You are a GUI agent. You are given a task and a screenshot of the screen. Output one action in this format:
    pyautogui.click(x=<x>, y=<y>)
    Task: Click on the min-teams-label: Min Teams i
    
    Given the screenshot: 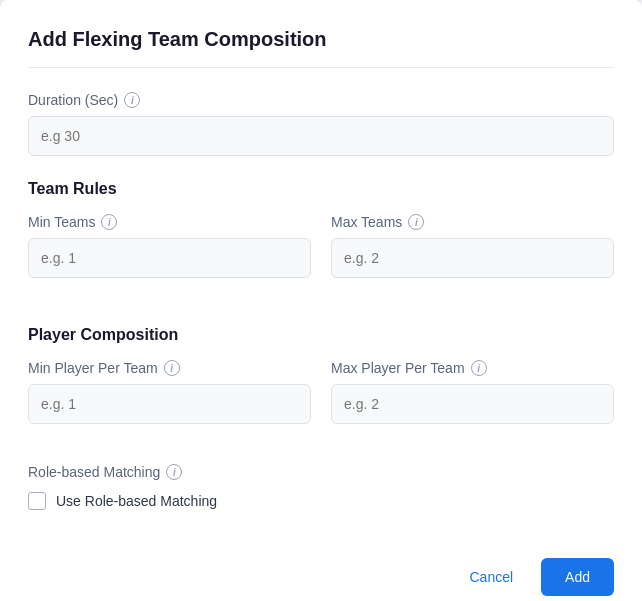 What is the action you would take?
    pyautogui.click(x=170, y=222)
    